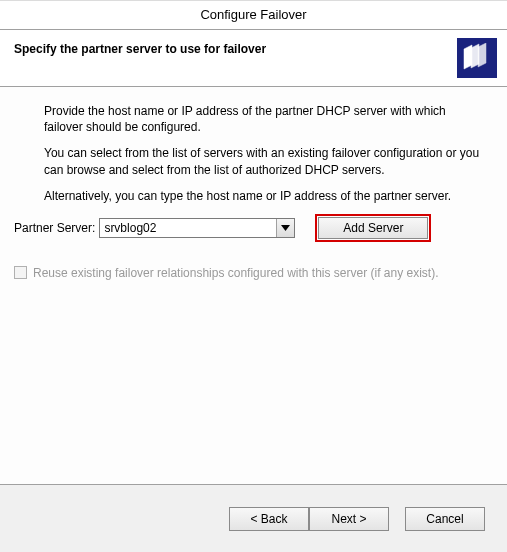 This screenshot has width=507, height=552. I want to click on partner-server-combobox, so click(197, 228).